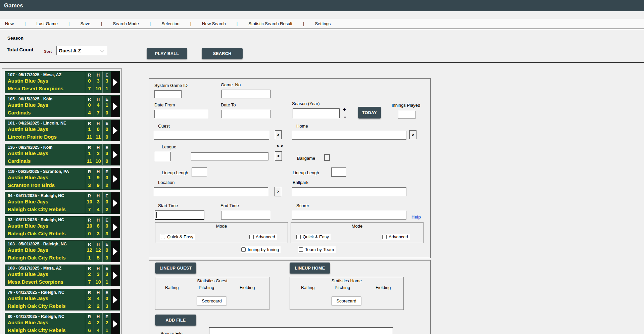 The height and width of the screenshot is (334, 644). I want to click on lineup-lengh-home-input, so click(339, 172).